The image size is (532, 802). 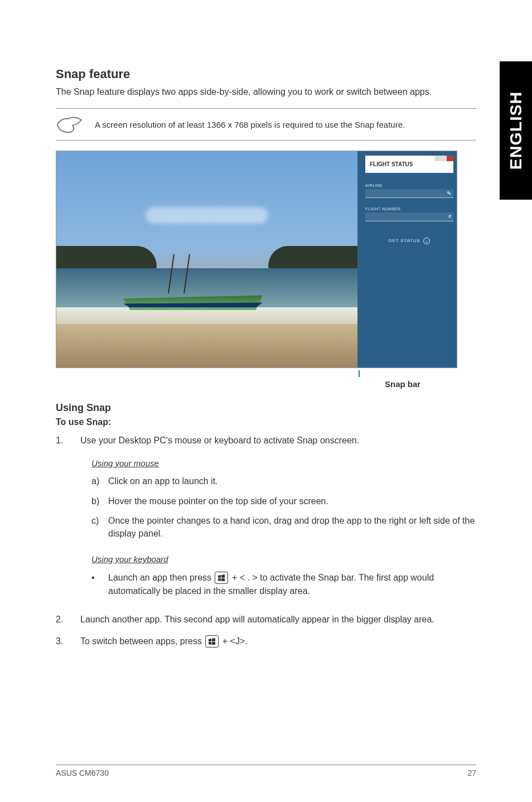 I want to click on flight-status-title: FLIGHT STATUS, so click(x=391, y=164).